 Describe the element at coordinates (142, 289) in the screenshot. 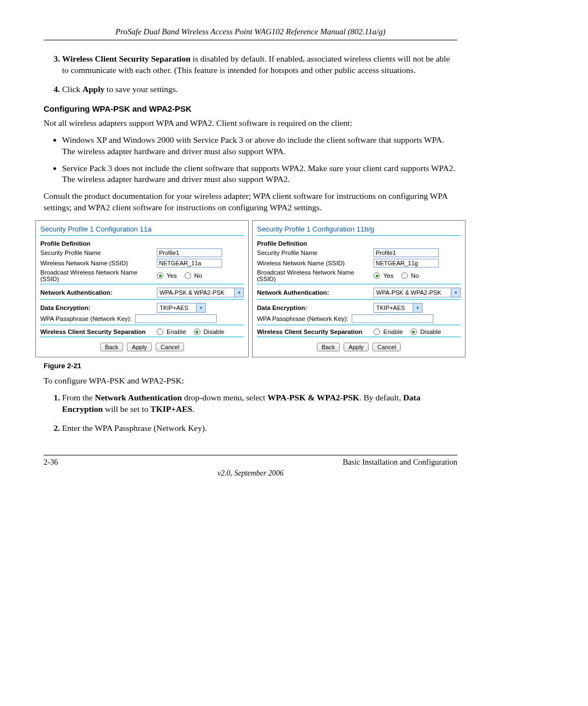

I see `config-panel-11a: Security Profile 1 Configuration 11a Pro…` at that location.